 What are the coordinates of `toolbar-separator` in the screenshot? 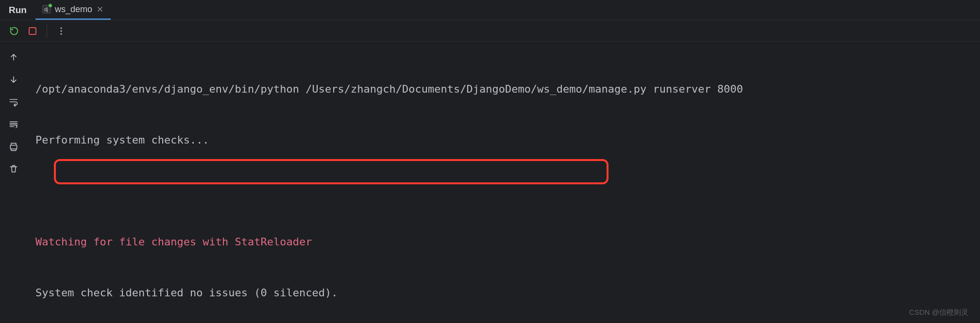 It's located at (47, 31).